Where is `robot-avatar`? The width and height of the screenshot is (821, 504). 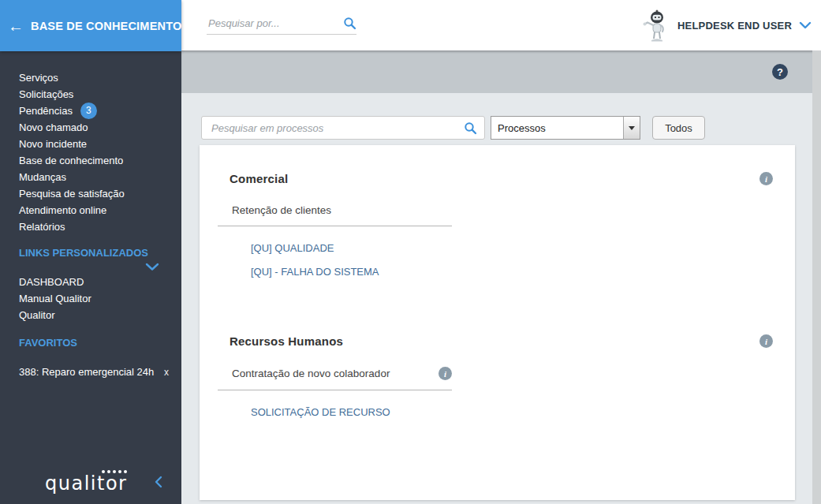
robot-avatar is located at coordinates (656, 25).